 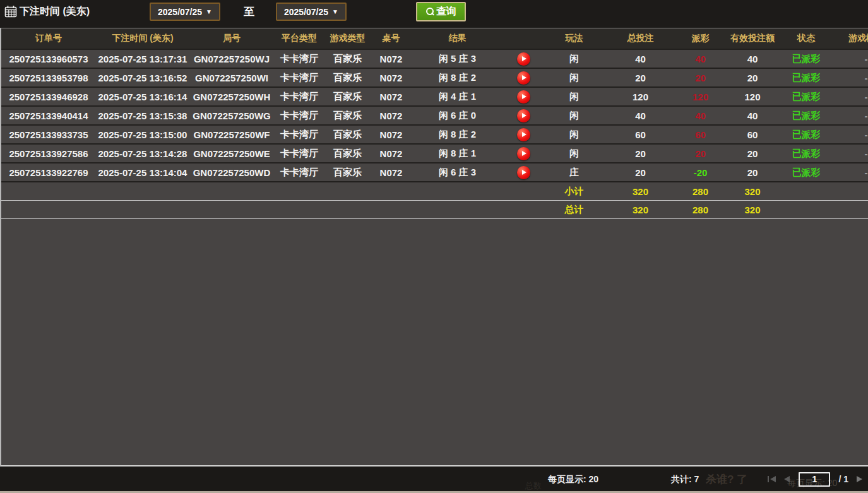 What do you see at coordinates (457, 153) in the screenshot?
I see `result: 闲 8 庄 1` at bounding box center [457, 153].